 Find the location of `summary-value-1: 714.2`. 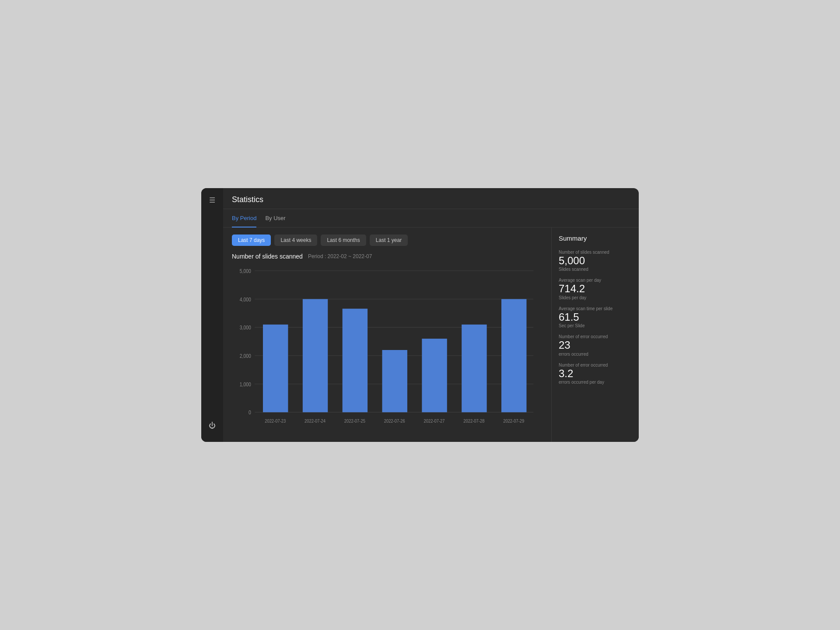

summary-value-1: 714.2 is located at coordinates (595, 289).